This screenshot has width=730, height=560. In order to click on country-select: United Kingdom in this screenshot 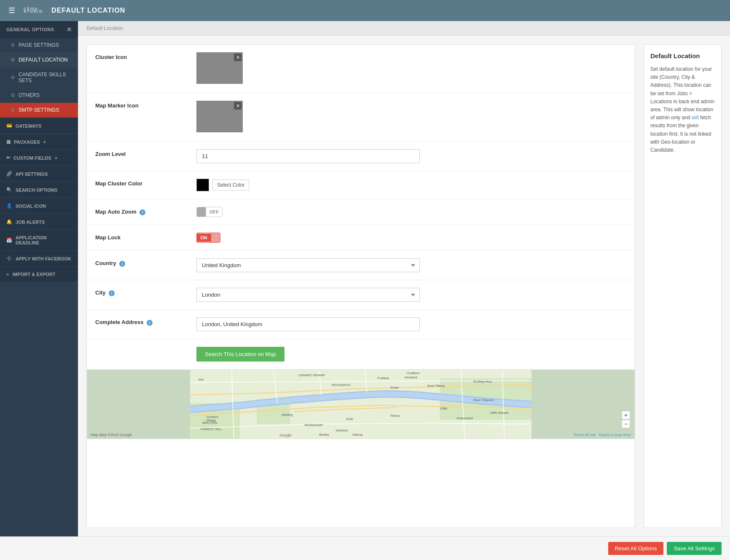, I will do `click(308, 265)`.